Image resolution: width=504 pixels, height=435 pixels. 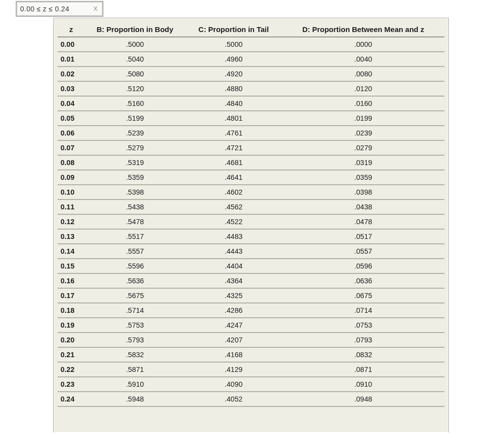 I want to click on cell-d: .0948, so click(x=363, y=399).